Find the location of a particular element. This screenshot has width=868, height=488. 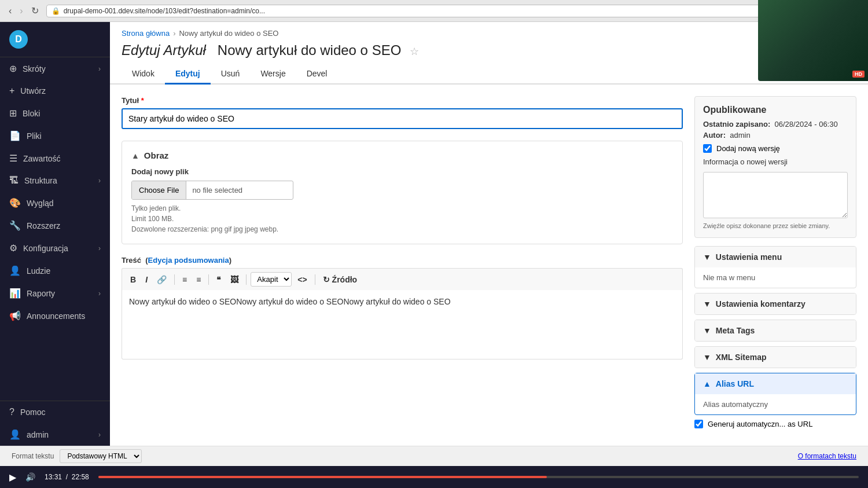

editor-content: Nowy artykuł do wideo o SEONowy artykuł … is located at coordinates (290, 302).